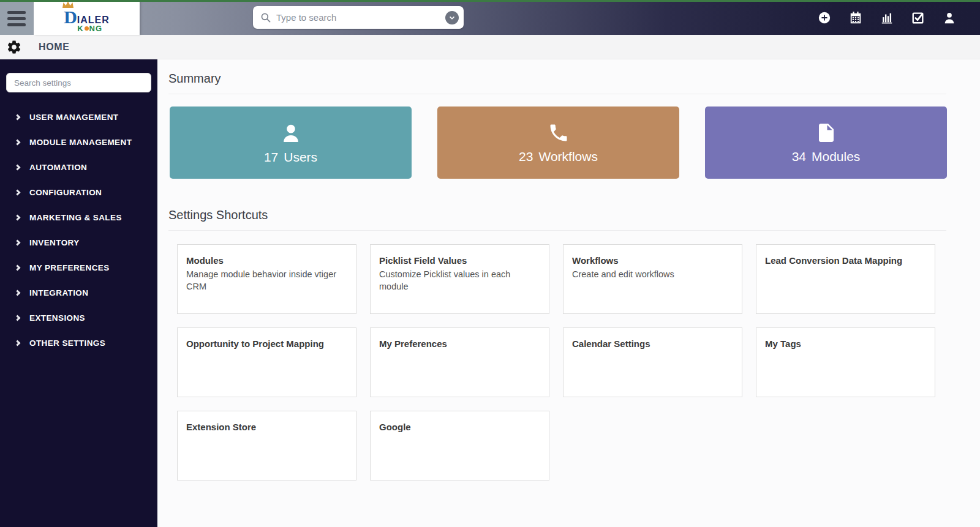 Image resolution: width=980 pixels, height=527 pixels. Describe the element at coordinates (78, 343) in the screenshot. I see `sidebar-item-other-settings: OTHER SETTINGS` at that location.